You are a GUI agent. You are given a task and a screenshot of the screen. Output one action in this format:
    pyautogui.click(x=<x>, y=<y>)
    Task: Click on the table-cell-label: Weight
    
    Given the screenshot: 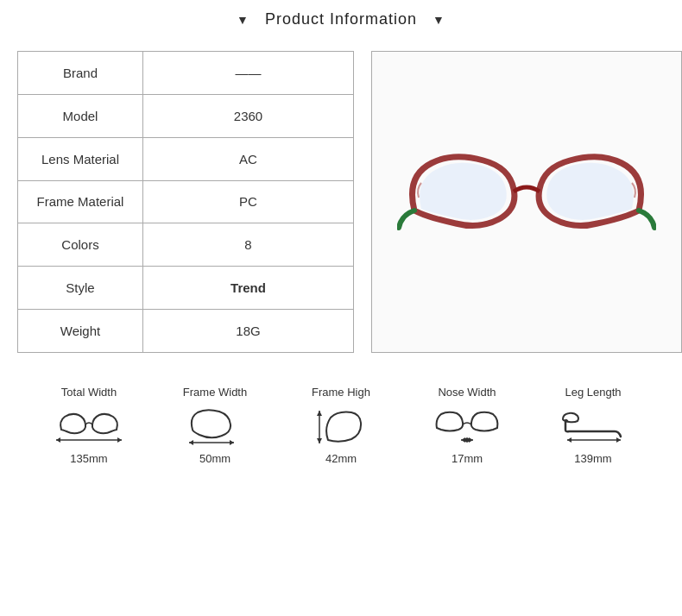 What is the action you would take?
    pyautogui.click(x=81, y=331)
    